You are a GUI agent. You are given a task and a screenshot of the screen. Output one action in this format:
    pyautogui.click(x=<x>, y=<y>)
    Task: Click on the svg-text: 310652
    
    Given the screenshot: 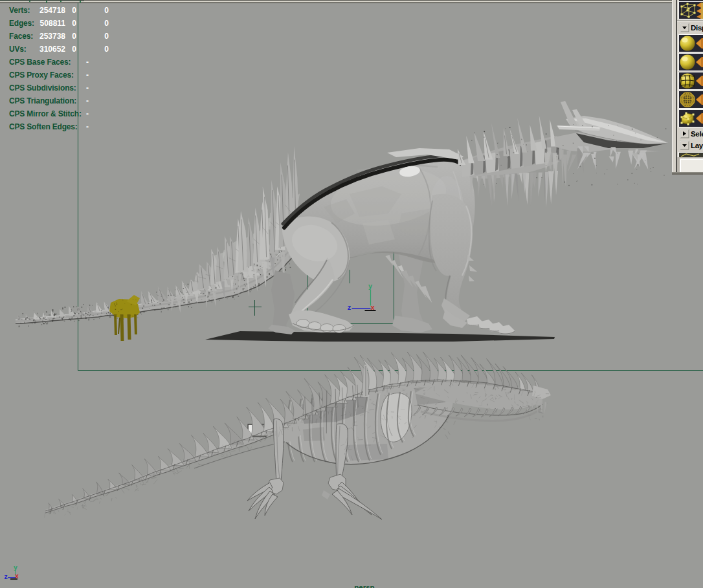 What is the action you would take?
    pyautogui.click(x=52, y=49)
    